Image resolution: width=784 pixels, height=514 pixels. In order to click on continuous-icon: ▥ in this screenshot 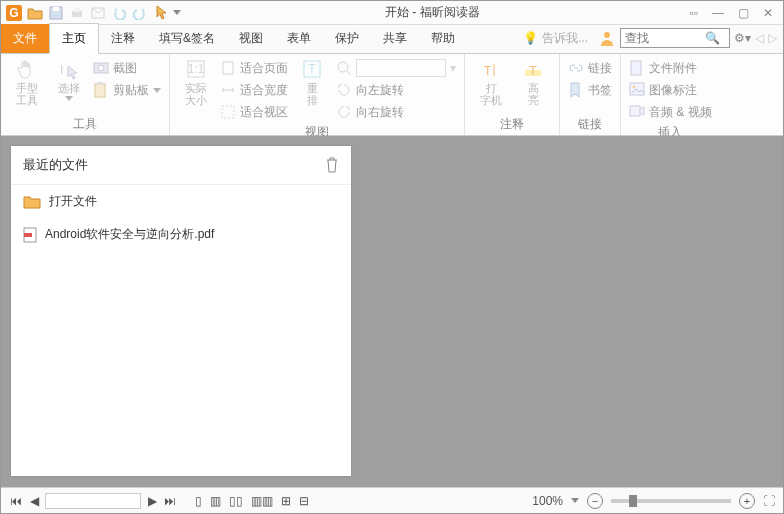, I will do `click(216, 501)`.